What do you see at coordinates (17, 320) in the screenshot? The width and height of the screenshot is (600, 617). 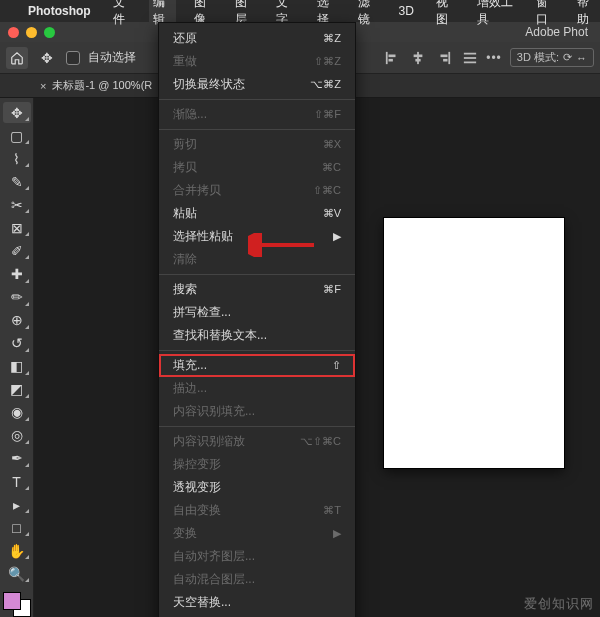 I see `stamp-tool: ⊕` at bounding box center [17, 320].